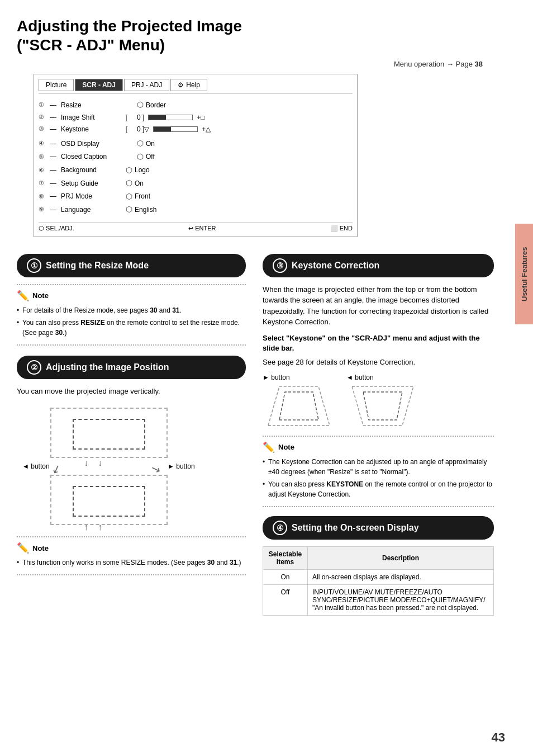 This screenshot has height=756, width=533. Describe the element at coordinates (97, 266) in the screenshot. I see `section1-title: Setting the Resize Mode` at that location.